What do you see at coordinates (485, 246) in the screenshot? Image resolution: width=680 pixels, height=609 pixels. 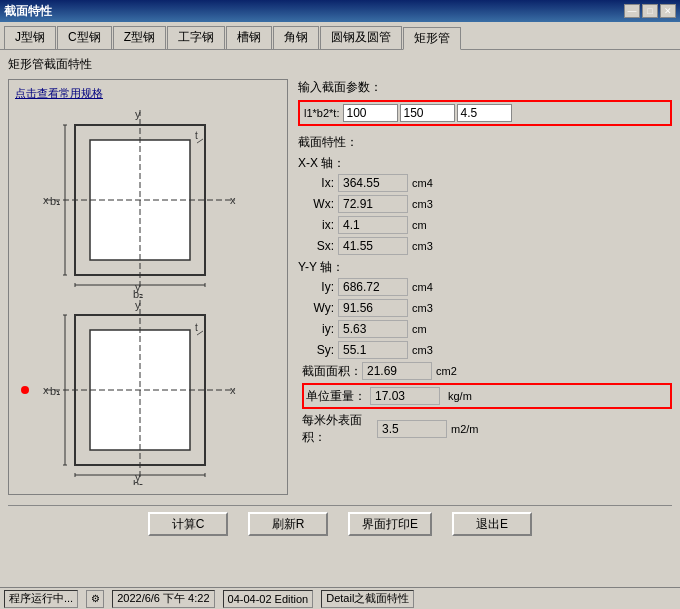 I see `prop-Sx: Sx: cm3` at bounding box center [485, 246].